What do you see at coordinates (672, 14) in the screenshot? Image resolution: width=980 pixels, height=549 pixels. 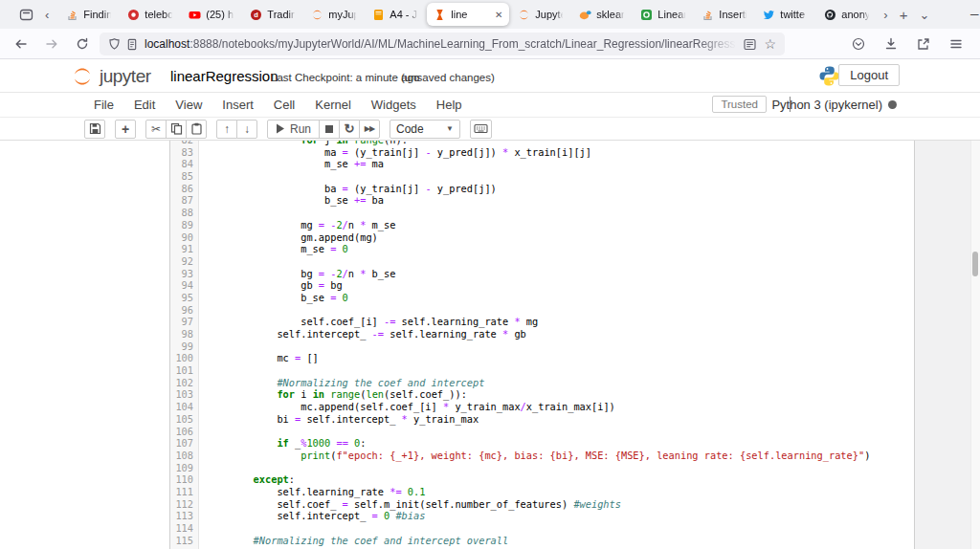 I see `tab-label: Linear` at bounding box center [672, 14].